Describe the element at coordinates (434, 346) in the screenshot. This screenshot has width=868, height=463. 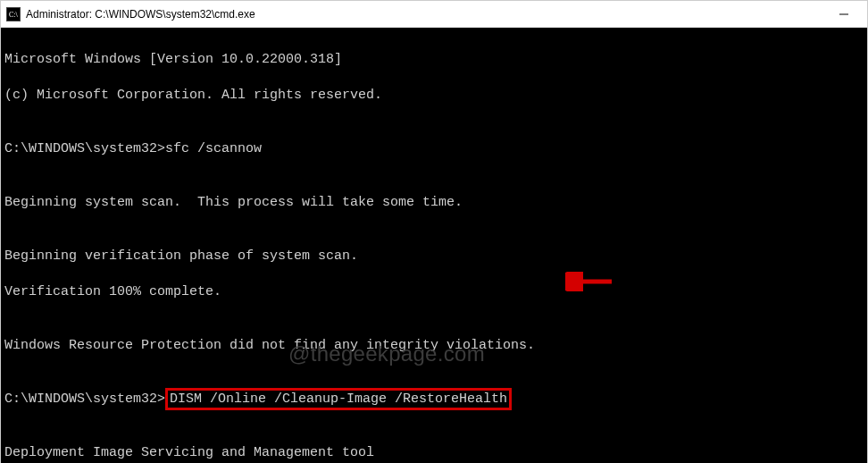
I see `output-line: Windows Resource Protection did not find…` at that location.